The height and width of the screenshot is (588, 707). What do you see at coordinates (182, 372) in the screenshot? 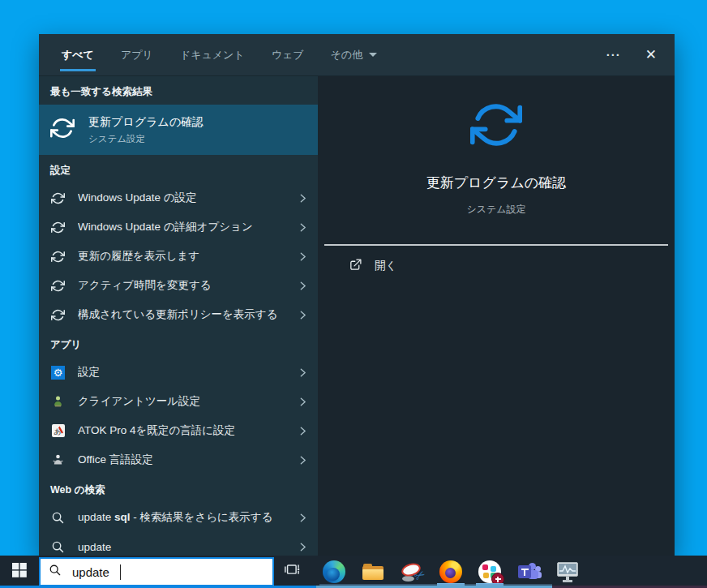
I see `result-label: 設定` at bounding box center [182, 372].